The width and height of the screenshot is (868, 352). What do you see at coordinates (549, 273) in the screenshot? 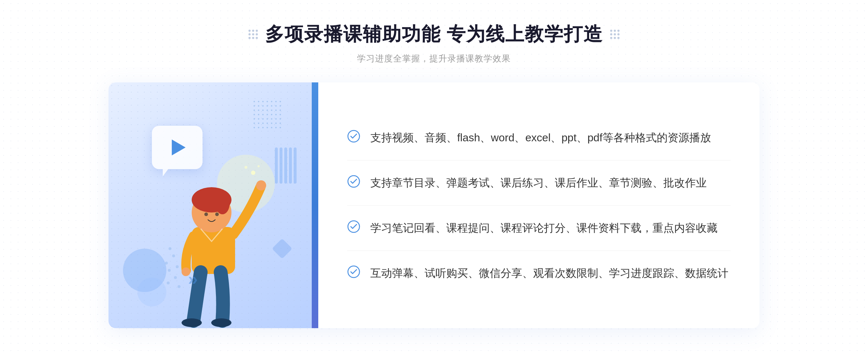
I see `feature-text-4: 互动弹幕、试听购买、微信分享、观看次数限制、学习进度跟踪、数据统计` at bounding box center [549, 273].